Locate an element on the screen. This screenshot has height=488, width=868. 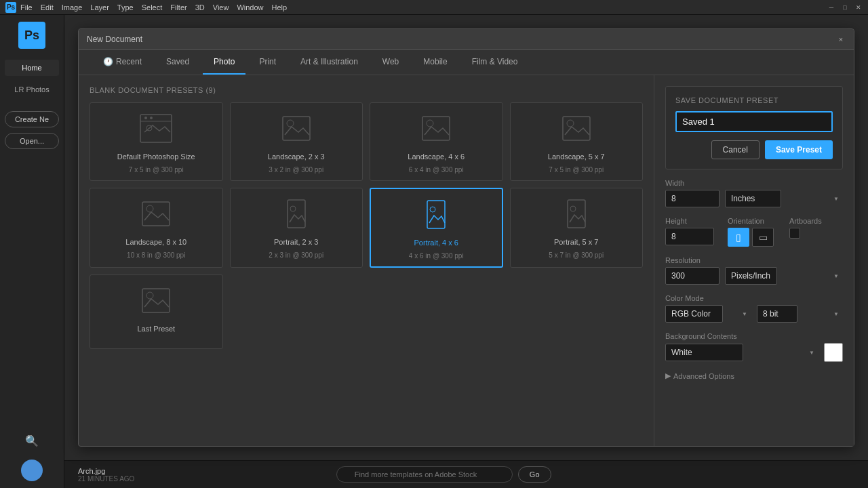
preset-name-input is located at coordinates (754, 122).